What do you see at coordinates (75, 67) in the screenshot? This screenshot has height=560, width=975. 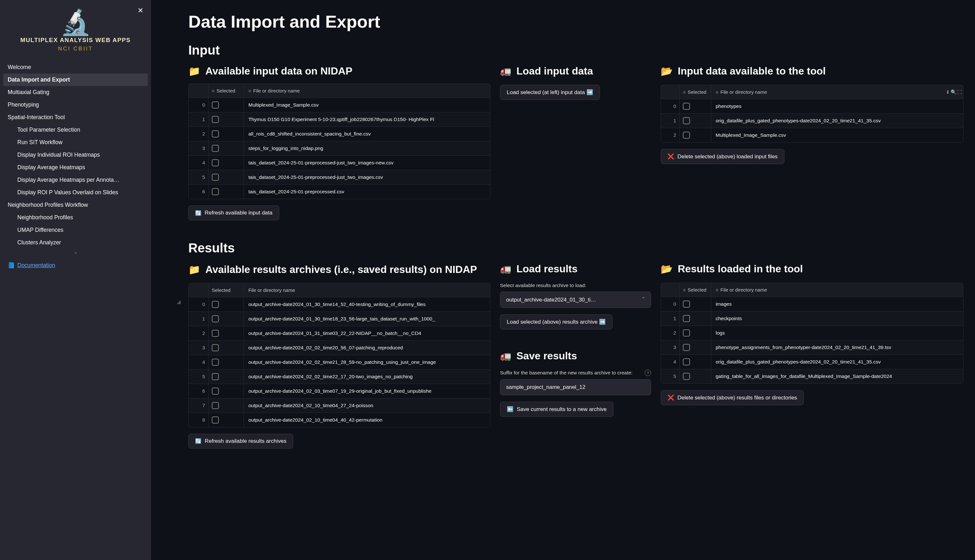 I see `sidebar-item: Welcome` at bounding box center [75, 67].